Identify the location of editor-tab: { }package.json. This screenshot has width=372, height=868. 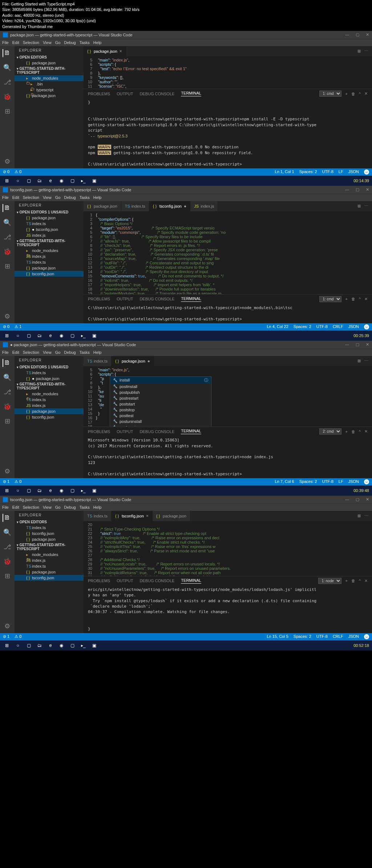
(102, 206).